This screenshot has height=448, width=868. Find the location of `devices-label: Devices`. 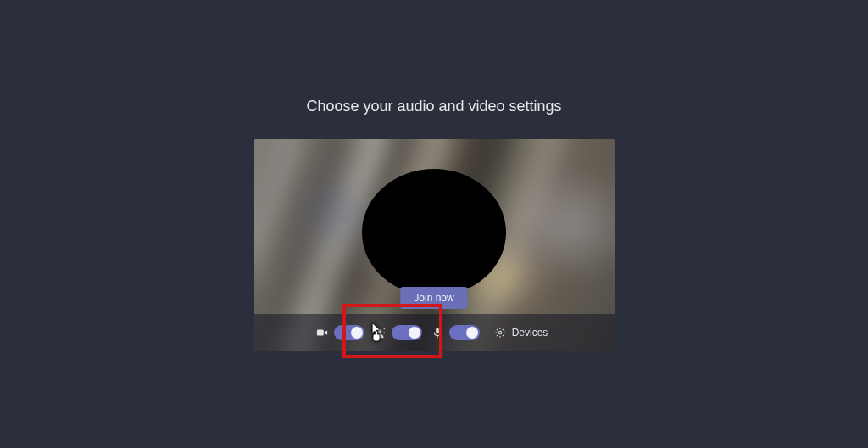

devices-label: Devices is located at coordinates (531, 333).